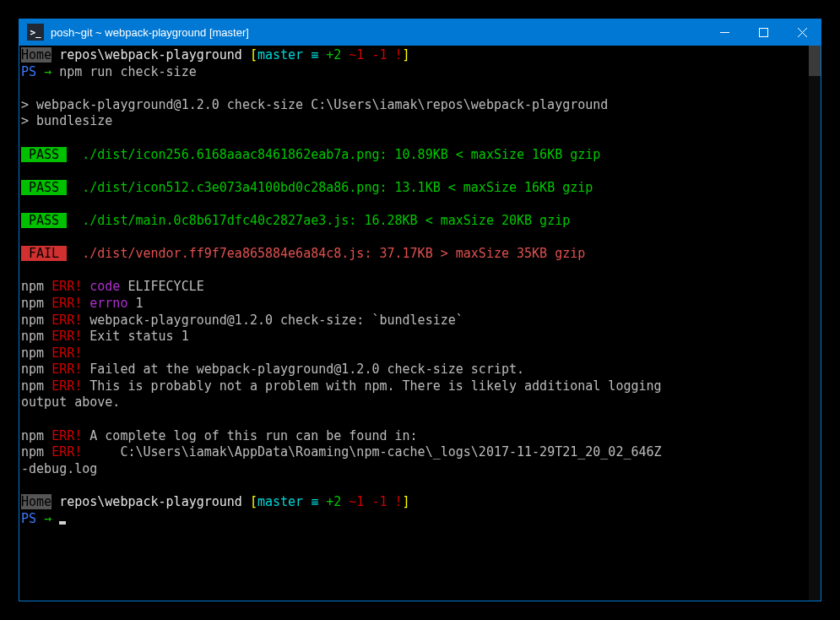  I want to click on command-text, so click(56, 519).